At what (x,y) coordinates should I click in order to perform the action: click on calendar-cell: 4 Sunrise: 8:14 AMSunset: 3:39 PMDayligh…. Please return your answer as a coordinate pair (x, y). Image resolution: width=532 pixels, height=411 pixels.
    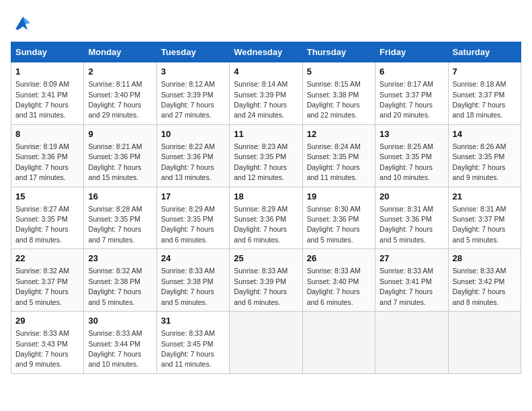
    Looking at the image, I should click on (266, 94).